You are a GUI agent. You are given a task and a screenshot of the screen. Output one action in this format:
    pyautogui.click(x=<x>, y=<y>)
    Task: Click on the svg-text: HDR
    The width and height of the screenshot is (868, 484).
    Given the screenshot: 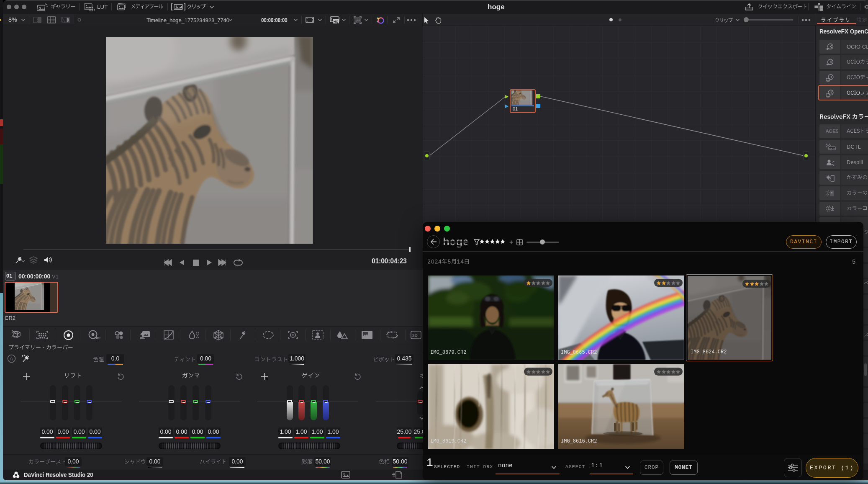 What is the action you would take?
    pyautogui.click(x=98, y=338)
    